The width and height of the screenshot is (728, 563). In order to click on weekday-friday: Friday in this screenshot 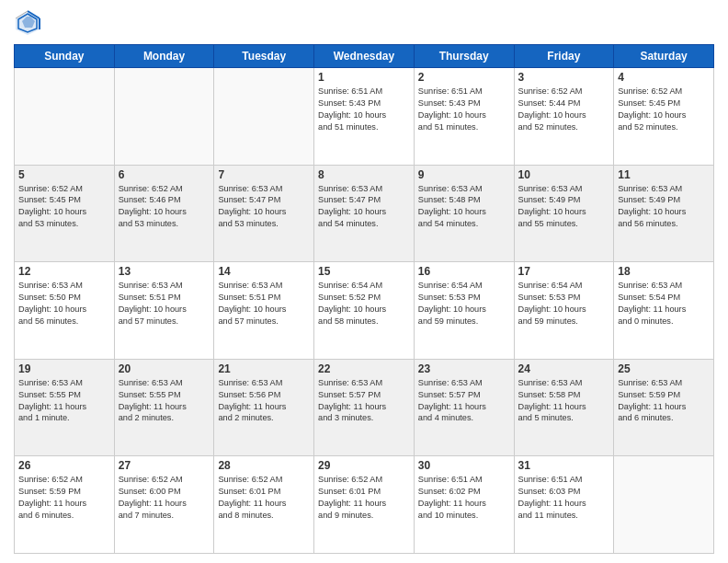, I will do `click(564, 57)`.